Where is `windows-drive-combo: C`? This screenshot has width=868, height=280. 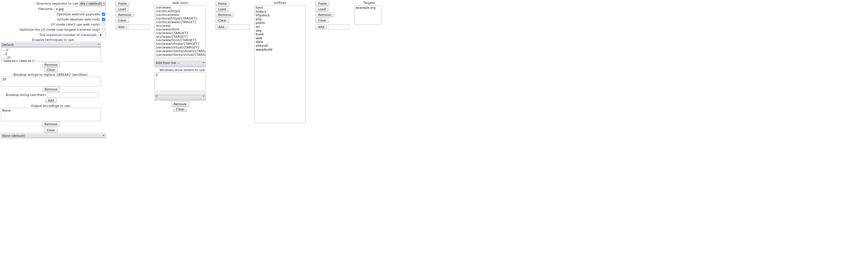
windows-drive-combo: C is located at coordinates (180, 96).